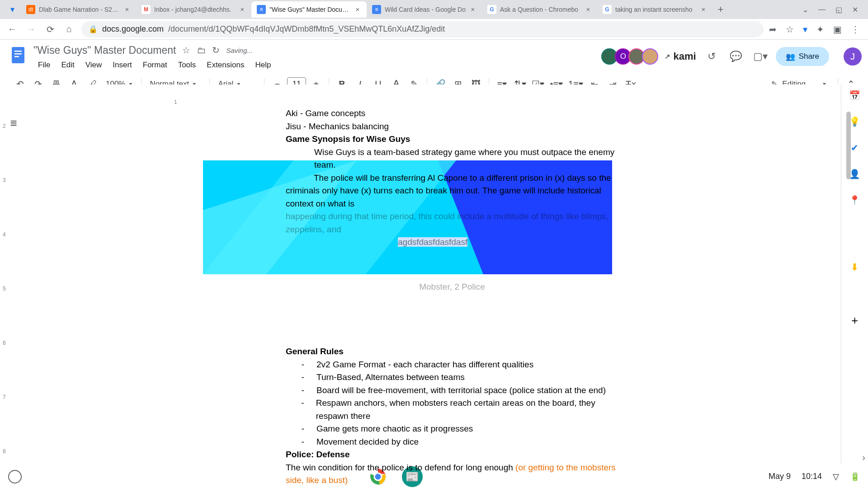 The height and width of the screenshot is (488, 868). What do you see at coordinates (631, 56) in the screenshot?
I see `collaborator-avatars: O` at bounding box center [631, 56].